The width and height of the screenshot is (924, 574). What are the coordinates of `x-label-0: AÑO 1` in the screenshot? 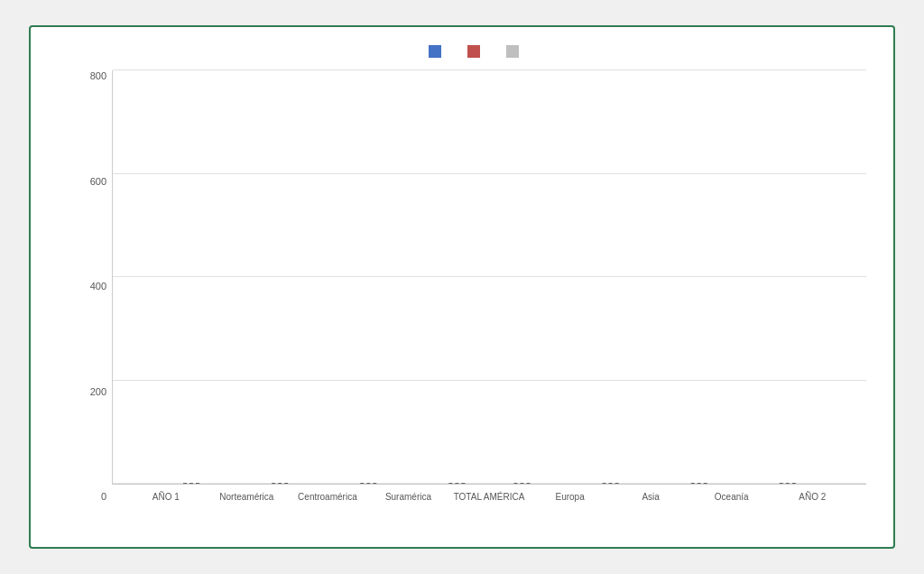 It's located at (166, 496).